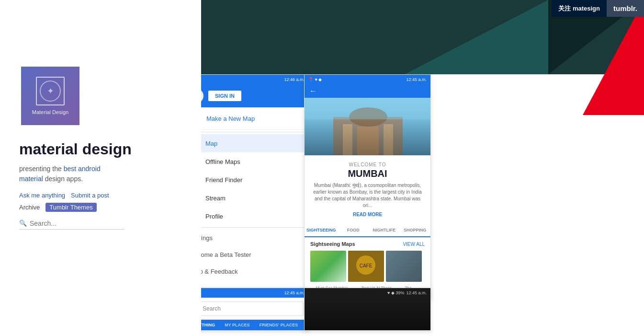 This screenshot has width=644, height=336. Describe the element at coordinates (89, 169) in the screenshot. I see `desc-link-android: android` at that location.